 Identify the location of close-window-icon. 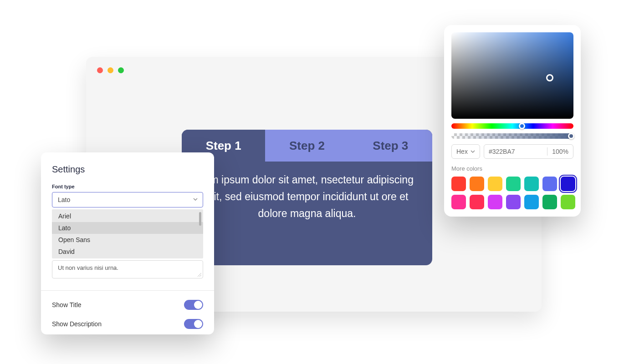
(100, 70).